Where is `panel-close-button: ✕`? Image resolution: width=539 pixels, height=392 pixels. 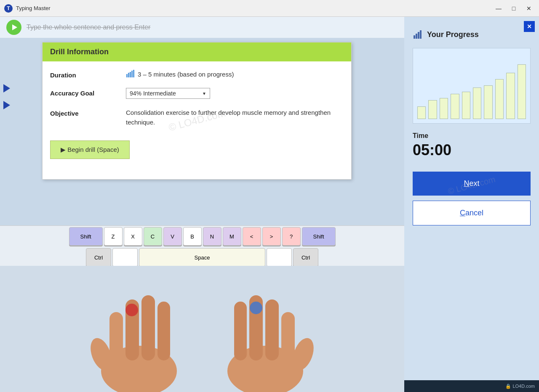
panel-close-button: ✕ is located at coordinates (529, 26).